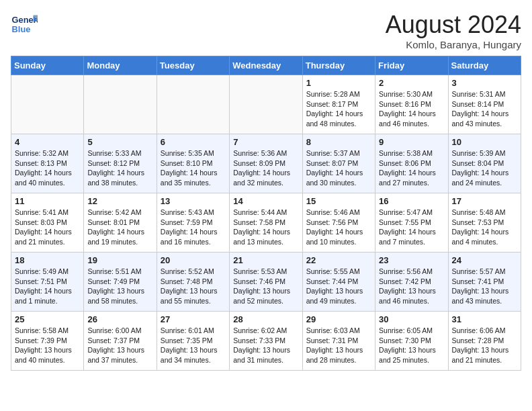 The height and width of the screenshot is (411, 532). What do you see at coordinates (48, 223) in the screenshot?
I see `calendar-cell: 11Sunrise: 5:41 AMSunset: 8:03 PMDayligh…` at bounding box center [48, 223].